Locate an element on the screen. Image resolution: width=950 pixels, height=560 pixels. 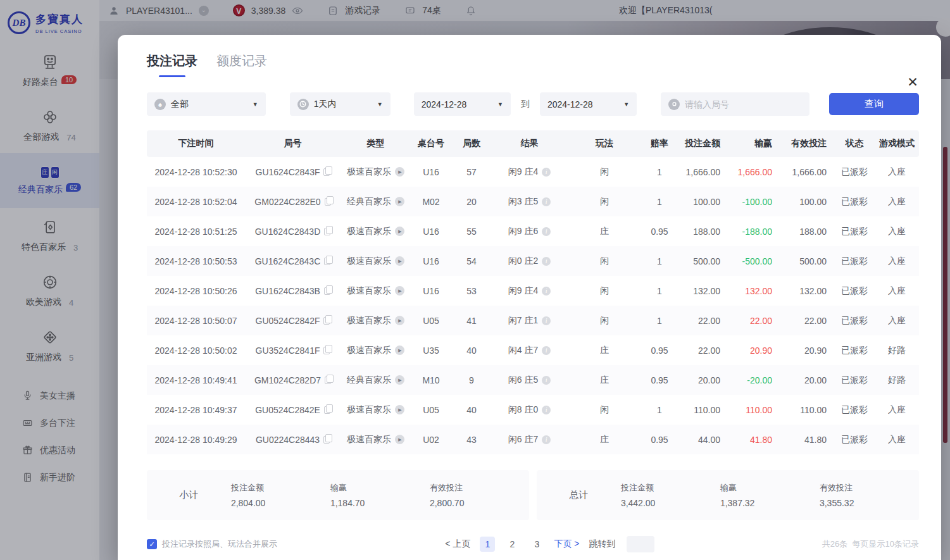
merge-checkbox: ✓ is located at coordinates (152, 544).